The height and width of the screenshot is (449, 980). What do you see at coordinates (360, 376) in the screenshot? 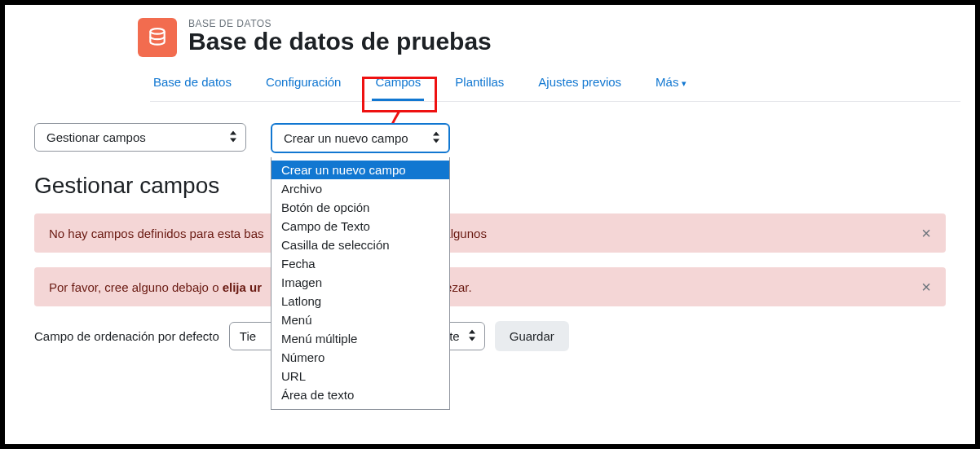
I see `dropdown-option: URL` at bounding box center [360, 376].